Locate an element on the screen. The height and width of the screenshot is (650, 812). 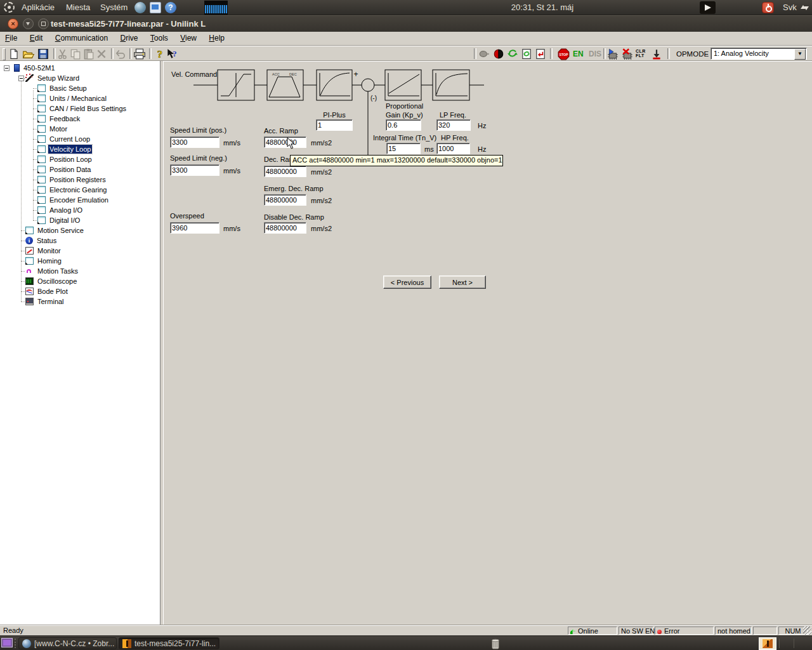
browser-launcher-icon is located at coordinates (140, 8).